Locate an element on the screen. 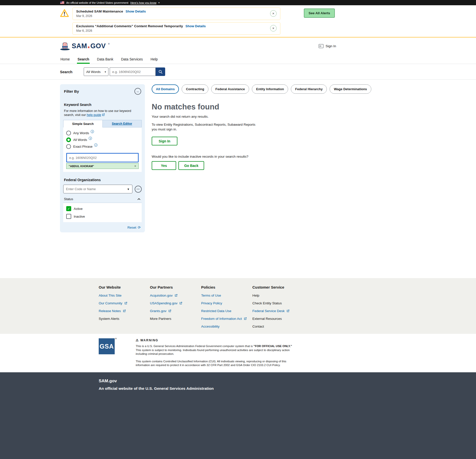 This screenshot has width=476, height=459. domain-federal-assistance: Federal Assistance is located at coordinates (230, 89).